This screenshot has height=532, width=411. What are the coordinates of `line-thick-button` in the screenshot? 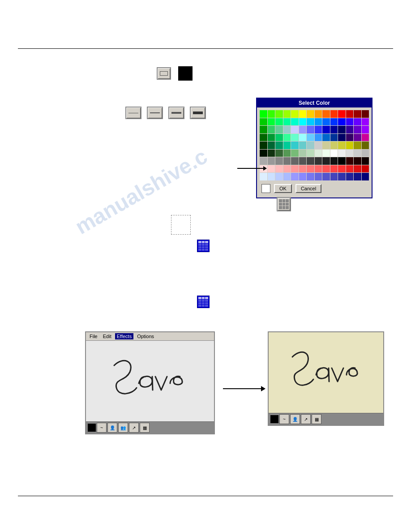 It's located at (176, 113).